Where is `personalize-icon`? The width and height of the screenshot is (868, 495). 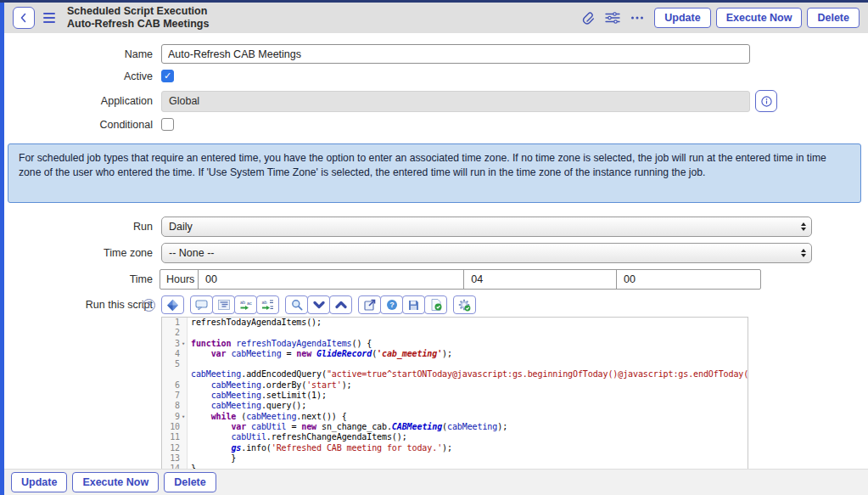
personalize-icon is located at coordinates (613, 18).